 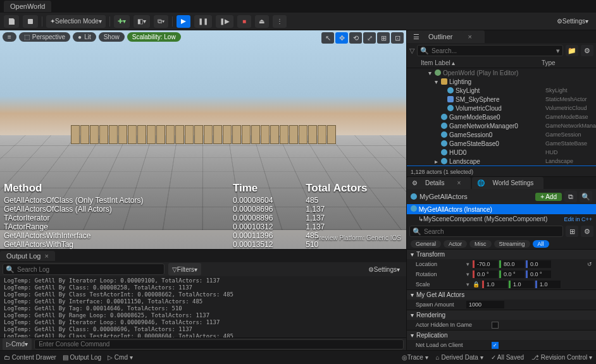 I want to click on content-drawer-button: 🗀 Content Drawer, so click(x=30, y=358).